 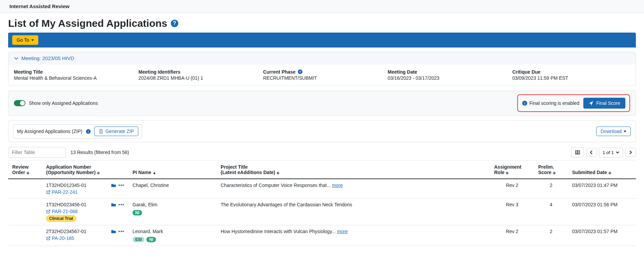 What do you see at coordinates (322, 40) in the screenshot?
I see `action-bar: Go To` at bounding box center [322, 40].